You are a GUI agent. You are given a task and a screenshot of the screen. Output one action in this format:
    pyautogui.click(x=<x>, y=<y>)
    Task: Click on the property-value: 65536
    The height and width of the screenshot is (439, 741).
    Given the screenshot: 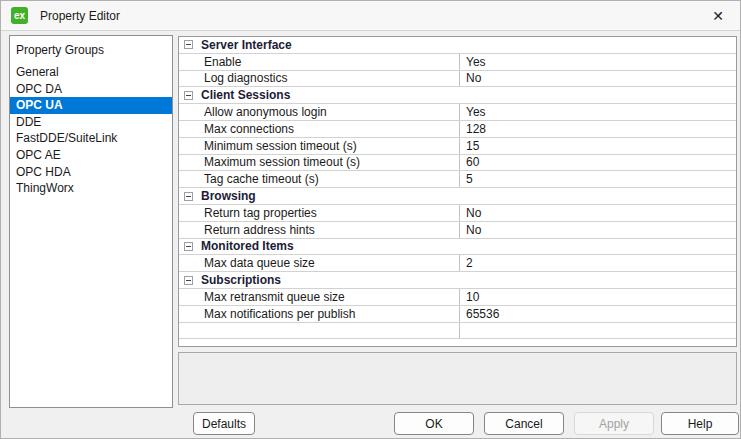 What is the action you would take?
    pyautogui.click(x=598, y=314)
    